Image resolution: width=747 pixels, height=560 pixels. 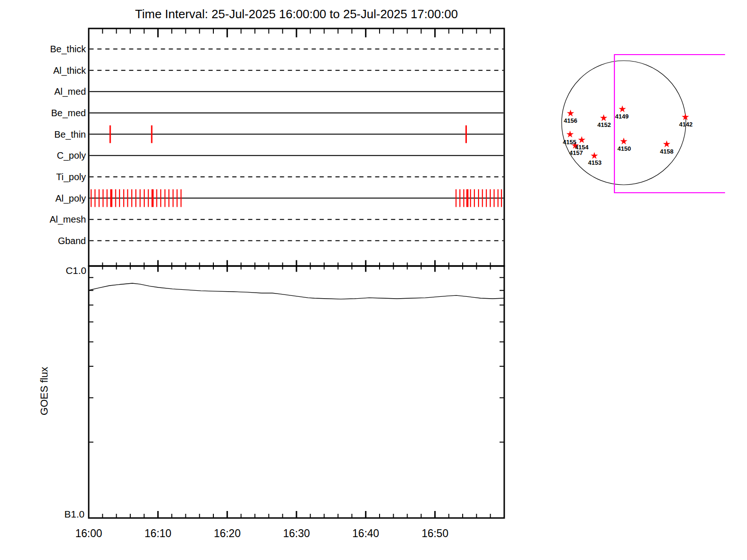 What do you see at coordinates (571, 120) in the screenshot?
I see `active-region-label-4156: 4156` at bounding box center [571, 120].